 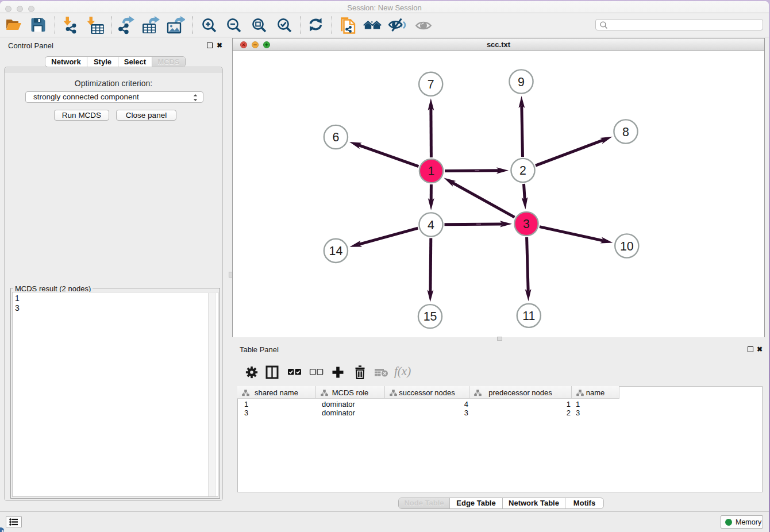 What do you see at coordinates (336, 251) in the screenshot?
I see `svg-text: 14` at bounding box center [336, 251].